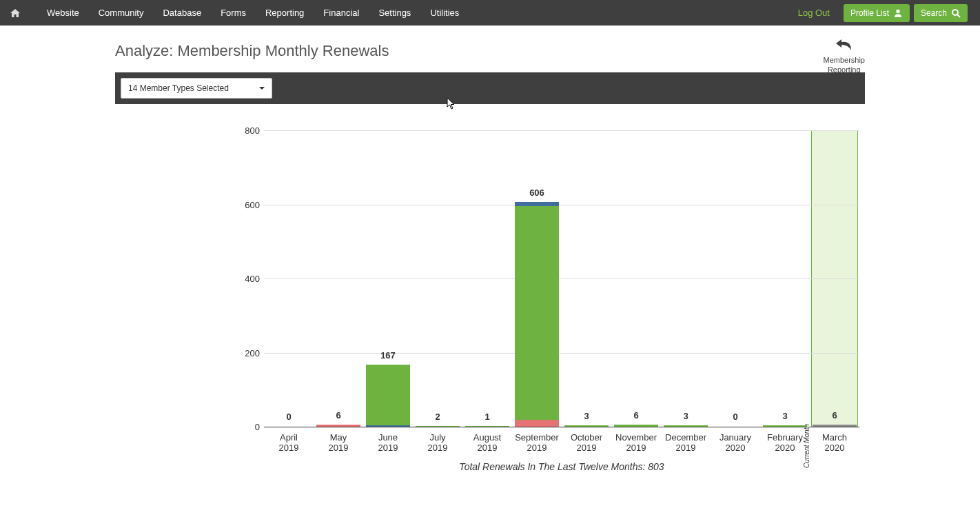  I want to click on bar-value-label: 167, so click(388, 357).